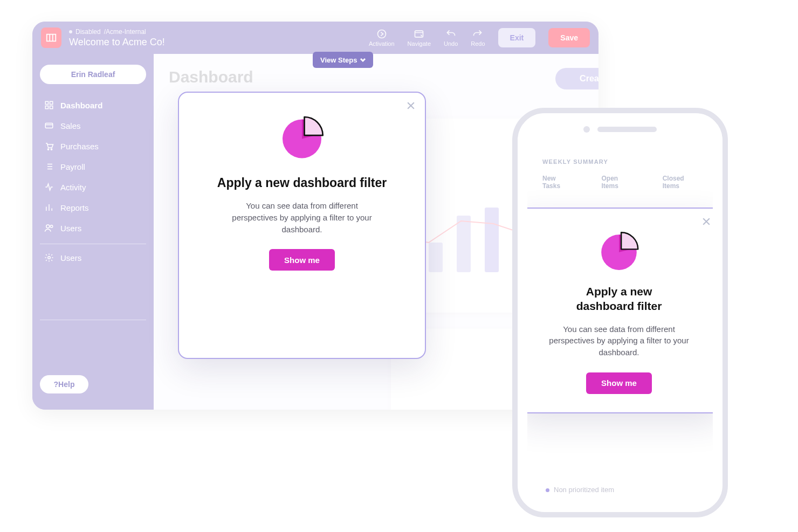 The height and width of the screenshot is (532, 798). I want to click on app-logo, so click(51, 38).